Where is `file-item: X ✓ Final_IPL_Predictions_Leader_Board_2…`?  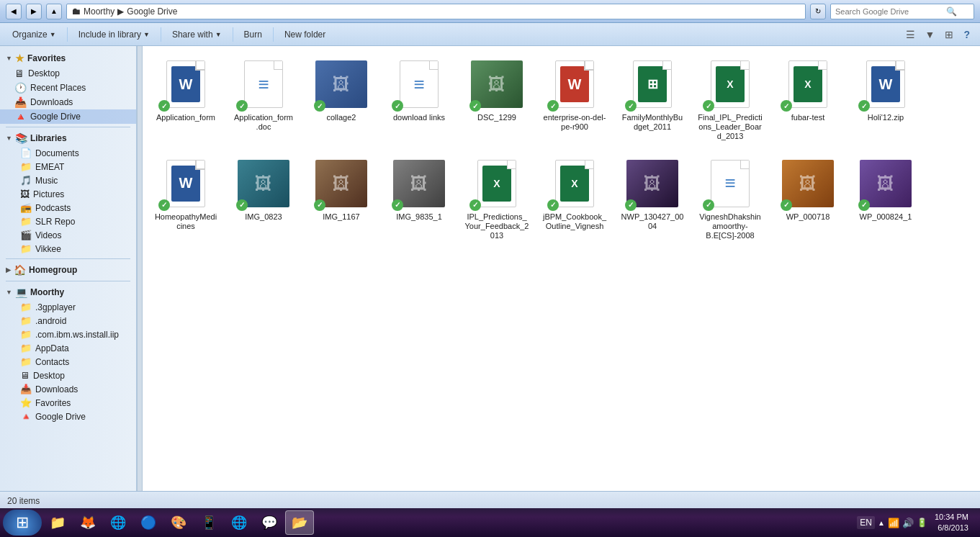 file-item: X ✓ Final_IPL_Predictions_Leader_Board_2… is located at coordinates (730, 100).